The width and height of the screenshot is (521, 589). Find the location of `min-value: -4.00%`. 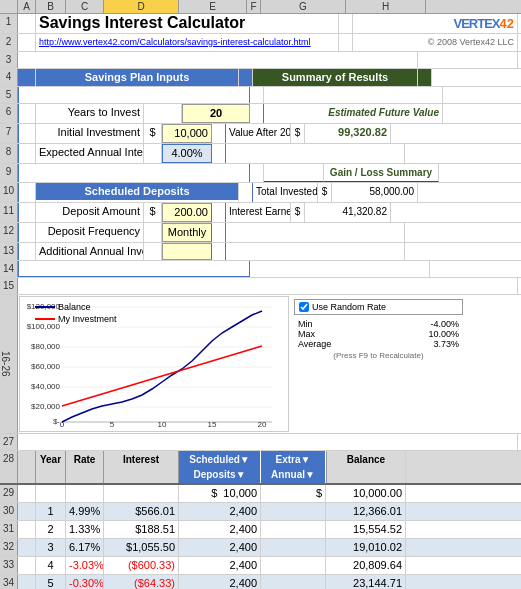

min-value: -4.00% is located at coordinates (444, 324).